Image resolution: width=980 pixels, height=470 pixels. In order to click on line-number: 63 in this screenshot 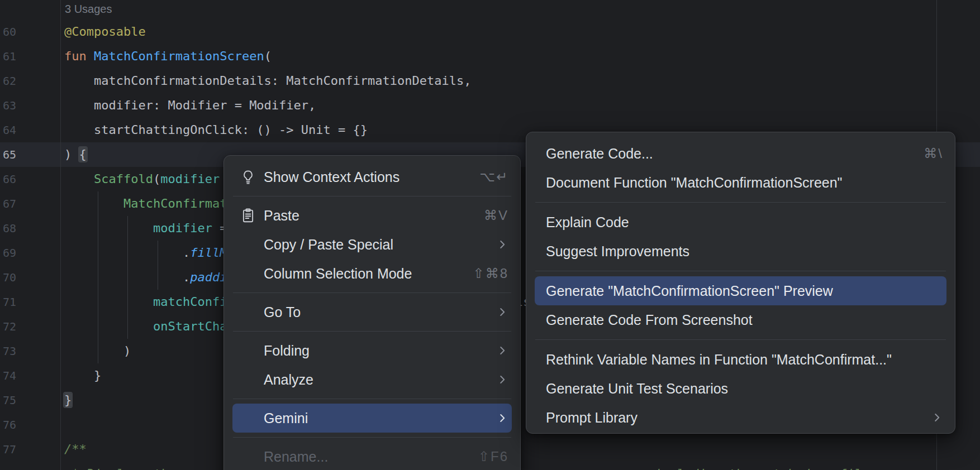, I will do `click(8, 105)`.